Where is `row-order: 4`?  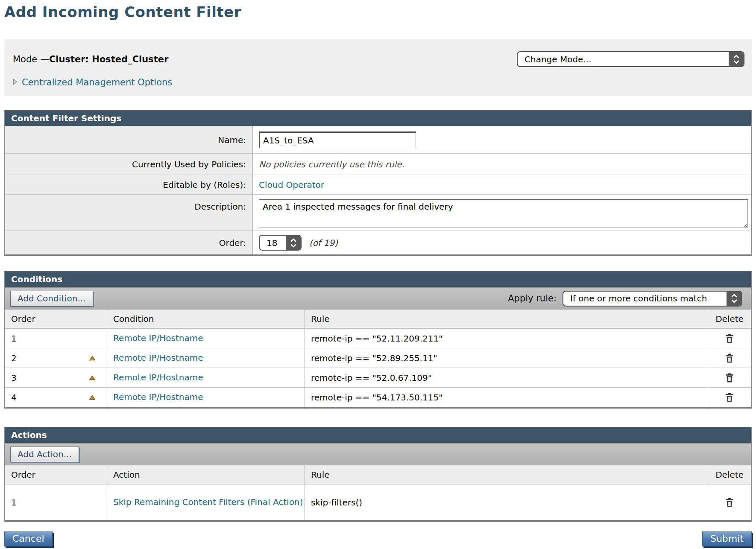
row-order: 4 is located at coordinates (14, 397).